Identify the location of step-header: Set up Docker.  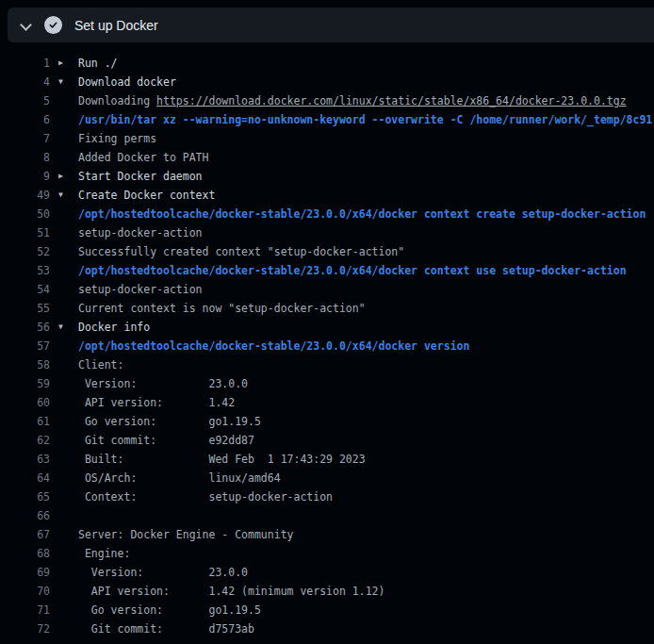
(331, 25).